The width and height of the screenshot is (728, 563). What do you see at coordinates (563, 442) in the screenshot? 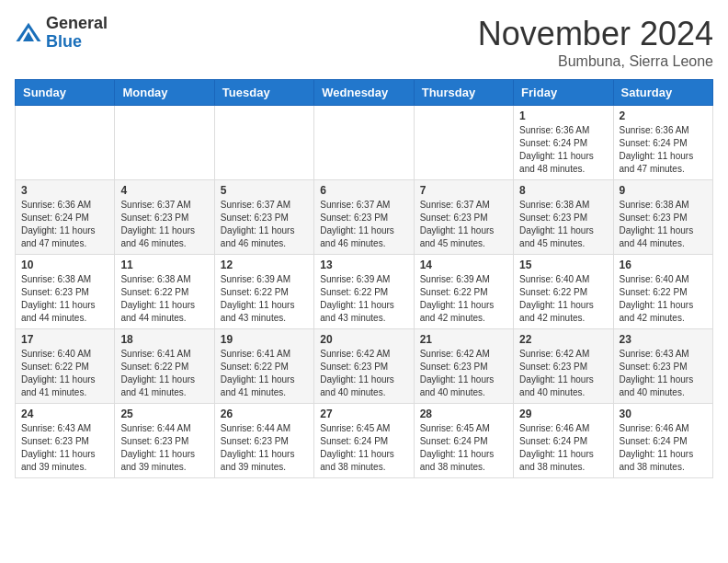
I see `day-cell: 29Sunrise: 6:46 AM Sunset: 6:24 PM Dayli…` at bounding box center [563, 442].